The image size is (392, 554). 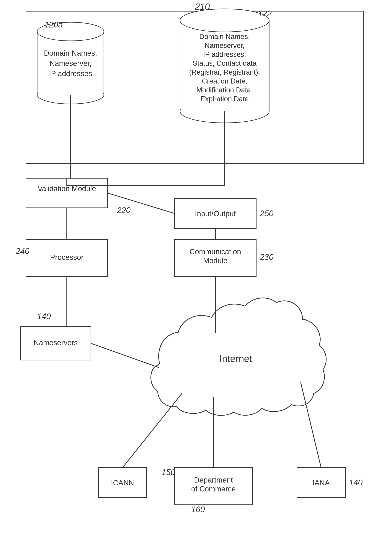 I want to click on internet-label: Internet, so click(x=236, y=359).